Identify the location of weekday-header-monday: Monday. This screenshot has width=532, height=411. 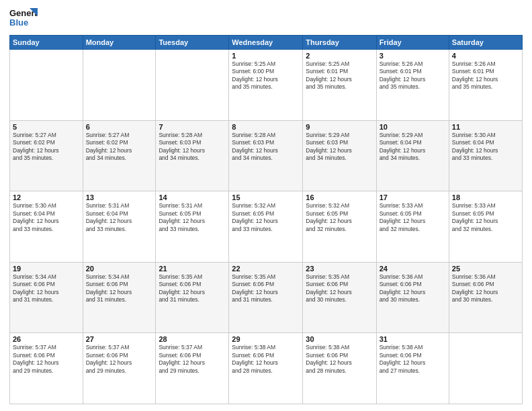
(120, 43).